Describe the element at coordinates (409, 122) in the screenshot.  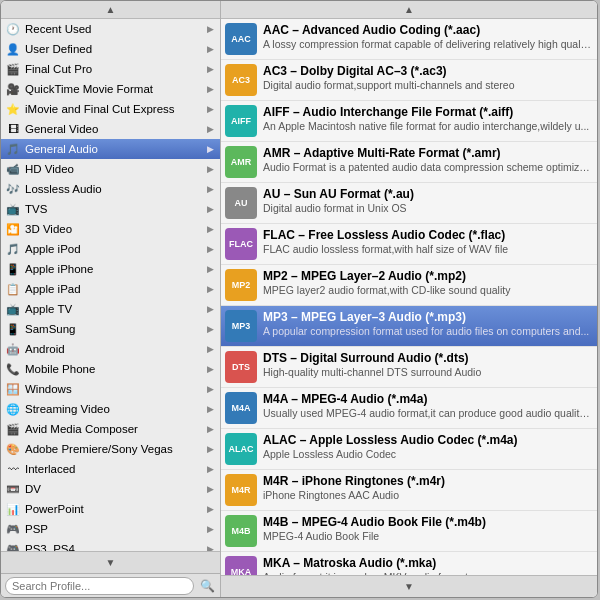
I see `right-item-aiff: AIFFAIFF – Audio Interchange File Format…` at that location.